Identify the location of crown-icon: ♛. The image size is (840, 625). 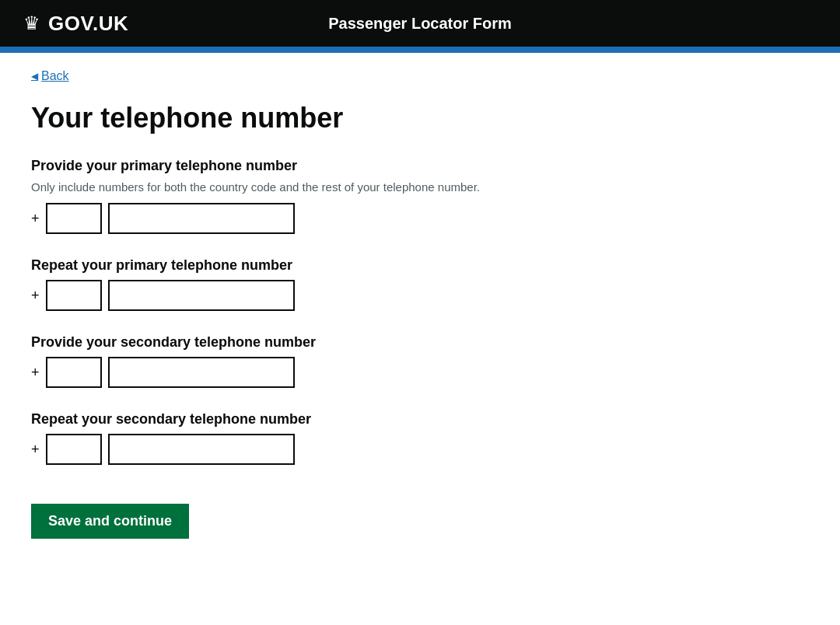
(32, 23).